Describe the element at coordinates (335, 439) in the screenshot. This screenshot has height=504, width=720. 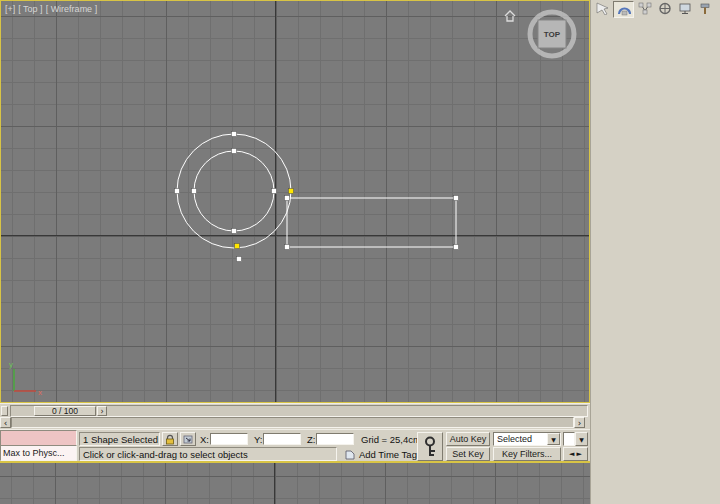
I see `coord-z-input` at that location.